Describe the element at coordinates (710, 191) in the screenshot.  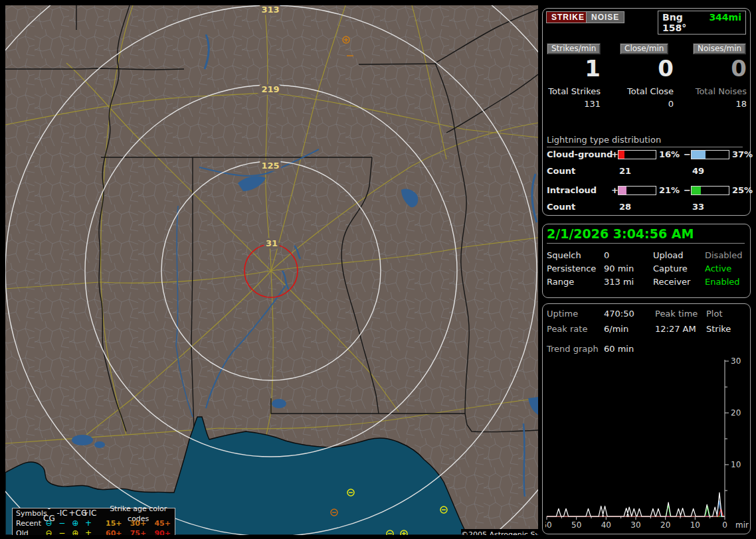
I see `ic-negative-bar` at that location.